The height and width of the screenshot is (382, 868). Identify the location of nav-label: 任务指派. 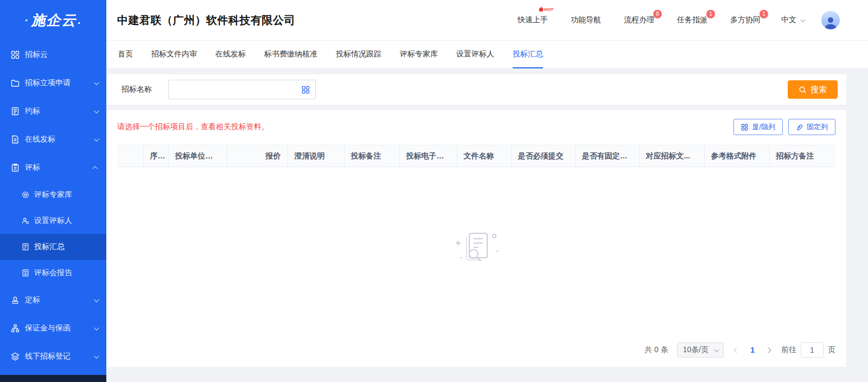
(692, 20).